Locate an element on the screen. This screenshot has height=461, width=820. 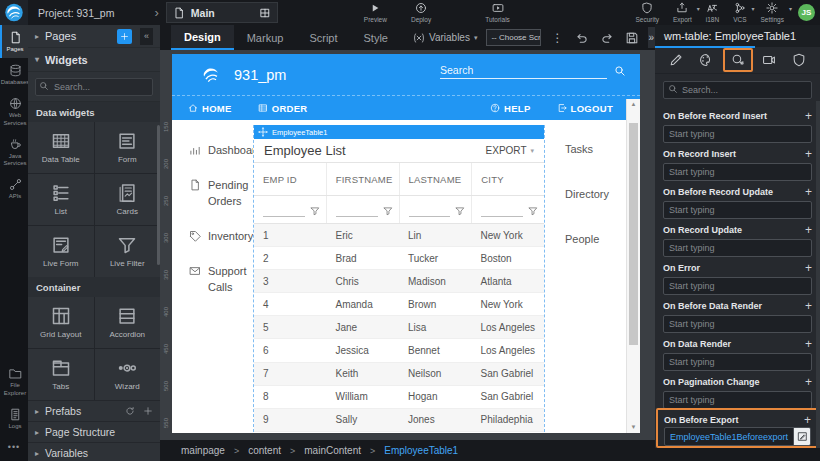
widget-tile-live-filter: Live Filter is located at coordinates (128, 252).